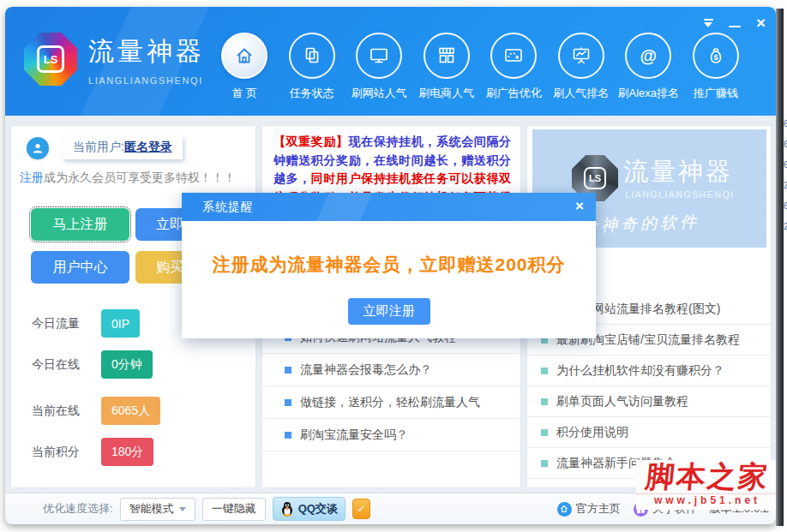 This screenshot has width=787, height=532. What do you see at coordinates (81, 267) in the screenshot?
I see `user-center-button: 用户中心` at bounding box center [81, 267].